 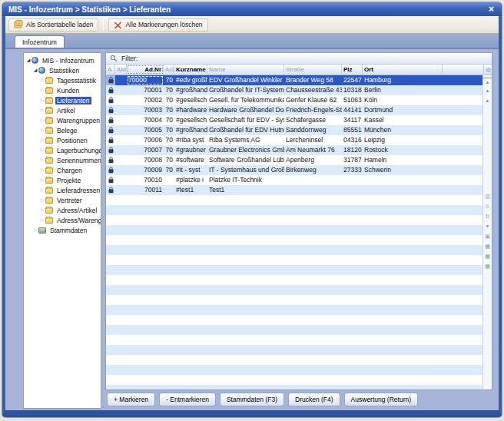 I want to click on search-icon: ⊙, so click(x=487, y=206).